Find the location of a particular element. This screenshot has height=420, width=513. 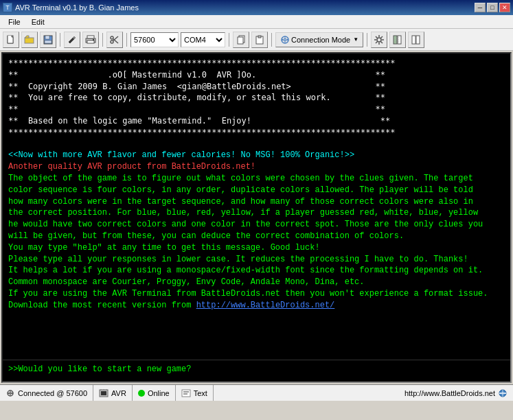

format-line1: It helps a lot if you are using a monosp… is located at coordinates (257, 270).